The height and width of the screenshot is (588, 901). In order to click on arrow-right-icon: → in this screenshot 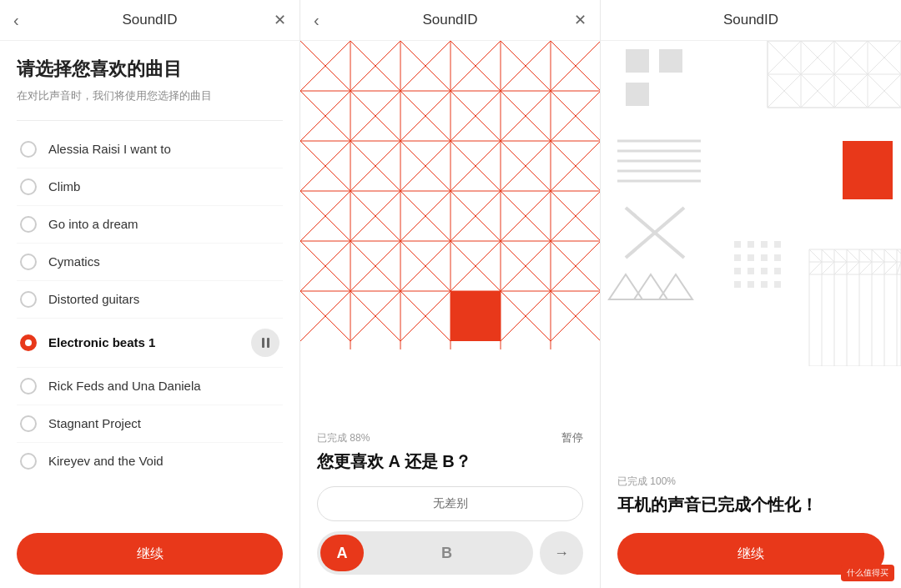, I will do `click(561, 554)`.